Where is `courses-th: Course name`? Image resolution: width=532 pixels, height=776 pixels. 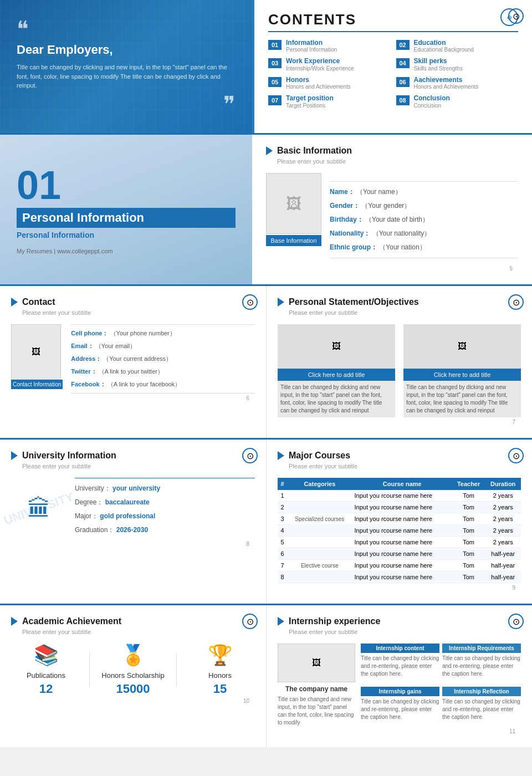 courses-th: Course name is located at coordinates (402, 484).